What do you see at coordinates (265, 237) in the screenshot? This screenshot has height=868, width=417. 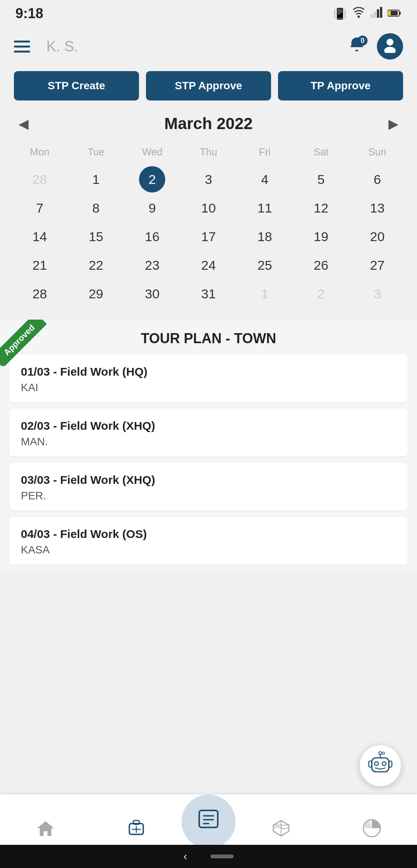 I see `calendar-day: 18` at bounding box center [265, 237].